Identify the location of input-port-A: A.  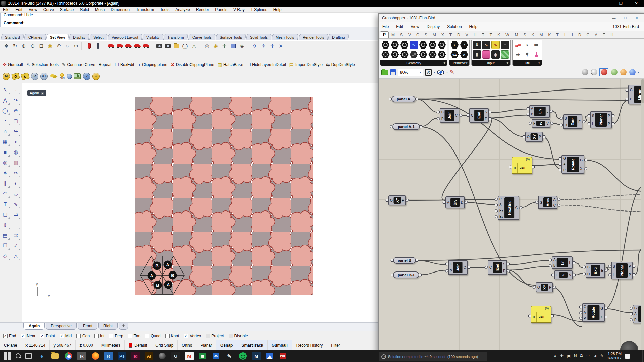
(532, 109).